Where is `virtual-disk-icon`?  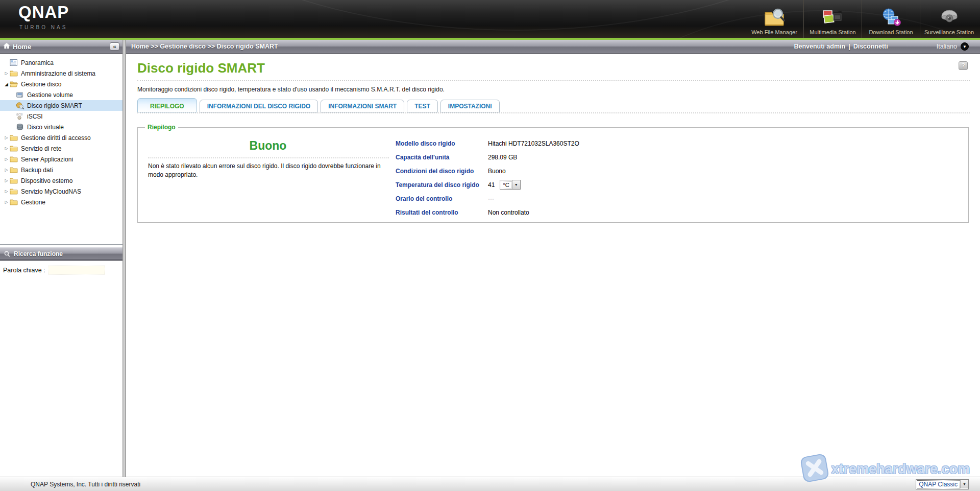
virtual-disk-icon is located at coordinates (20, 127).